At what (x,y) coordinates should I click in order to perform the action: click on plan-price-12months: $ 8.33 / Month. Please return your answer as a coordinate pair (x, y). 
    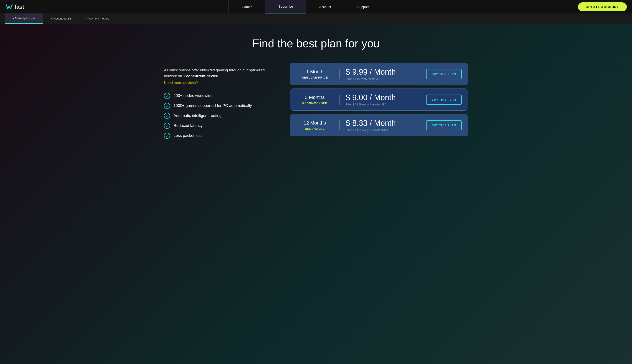
    Looking at the image, I should click on (371, 123).